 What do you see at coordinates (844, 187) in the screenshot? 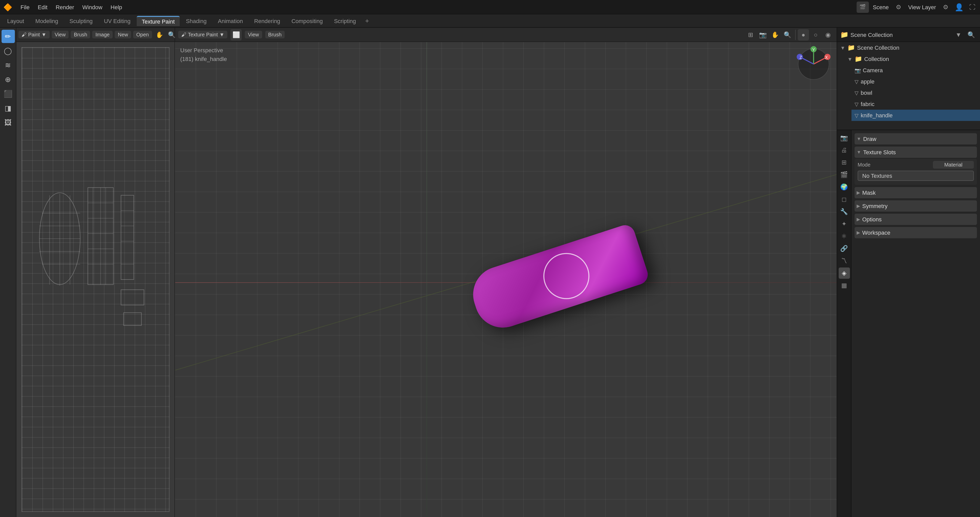
I see `prop-tab-world: 🌍` at bounding box center [844, 187].